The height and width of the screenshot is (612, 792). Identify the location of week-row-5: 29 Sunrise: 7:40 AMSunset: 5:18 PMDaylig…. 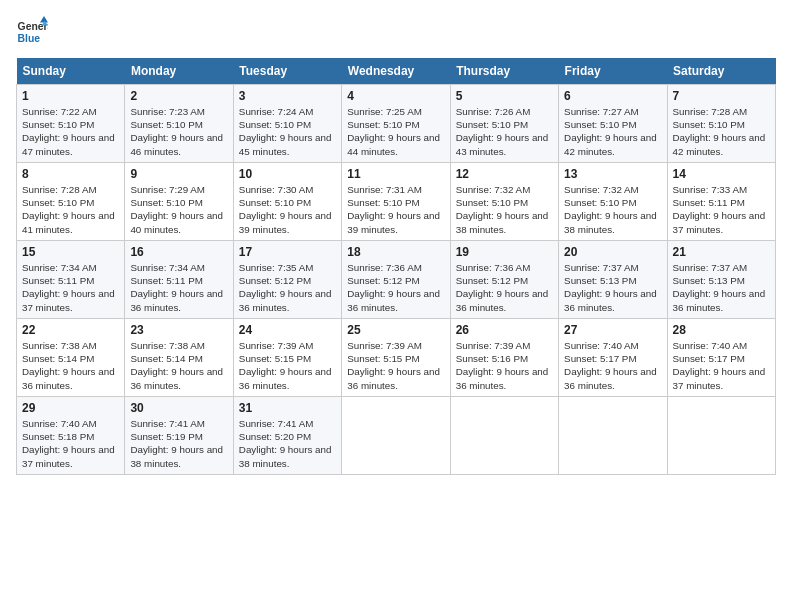
(396, 436).